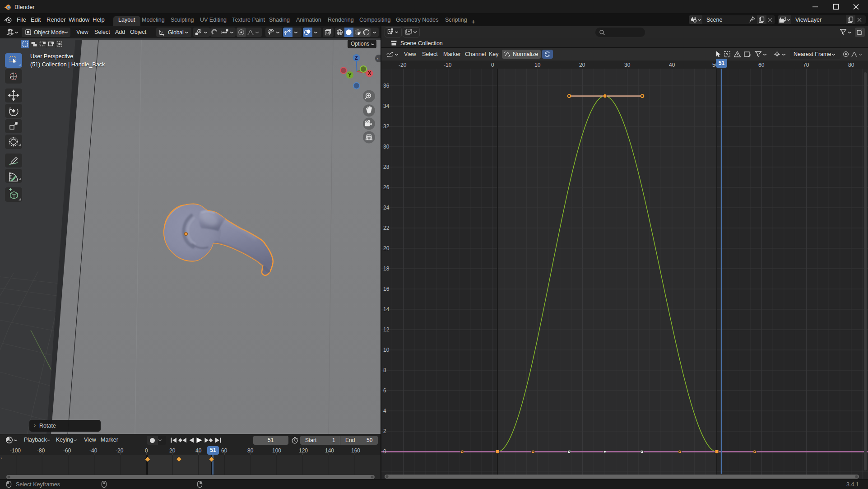  Describe the element at coordinates (386, 208) in the screenshot. I see `svg-text: 24` at that location.